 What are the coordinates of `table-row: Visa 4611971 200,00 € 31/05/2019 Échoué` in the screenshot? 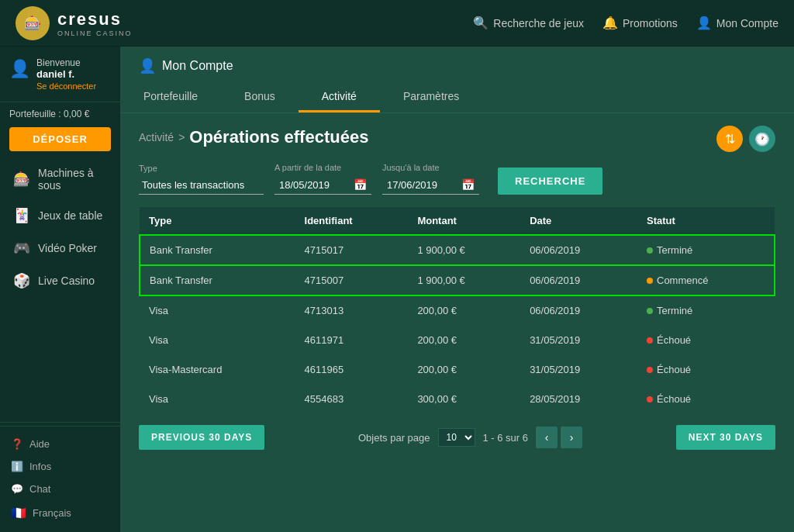 It's located at (457, 340).